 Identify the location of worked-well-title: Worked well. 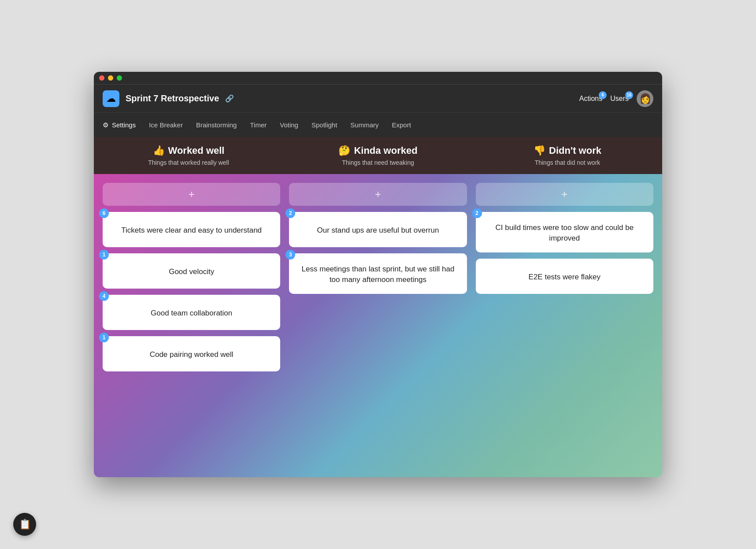
(196, 151).